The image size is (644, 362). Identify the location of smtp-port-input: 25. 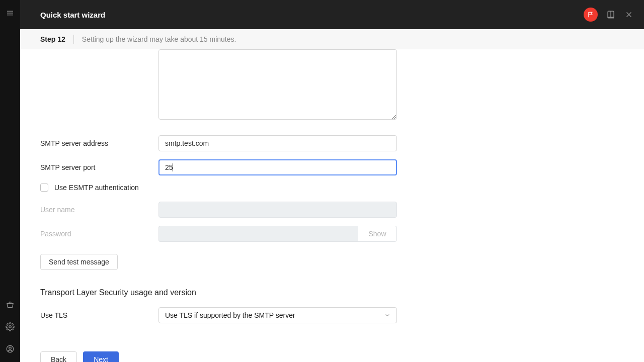
(278, 167).